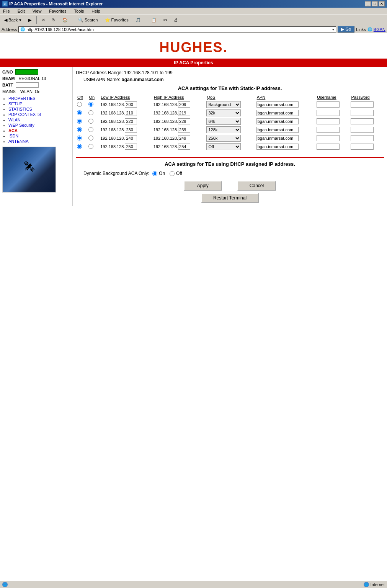 This screenshot has width=387, height=588. What do you see at coordinates (278, 147) in the screenshot?
I see `row-5-apn-input` at bounding box center [278, 147].